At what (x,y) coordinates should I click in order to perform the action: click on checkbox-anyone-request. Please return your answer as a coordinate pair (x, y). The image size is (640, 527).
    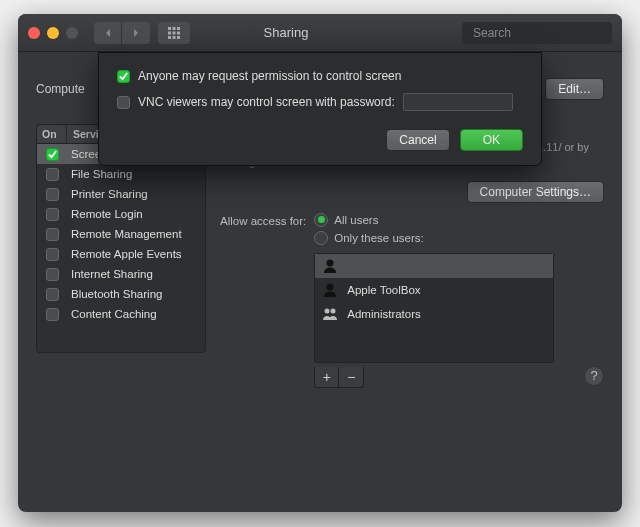
    Looking at the image, I should click on (124, 76).